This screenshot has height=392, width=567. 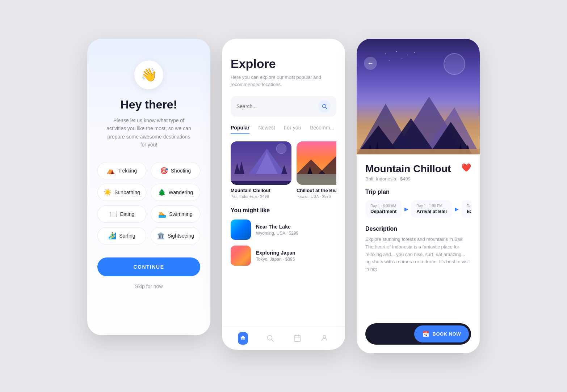 I want to click on step-arrow-1: ▶, so click(x=406, y=209).